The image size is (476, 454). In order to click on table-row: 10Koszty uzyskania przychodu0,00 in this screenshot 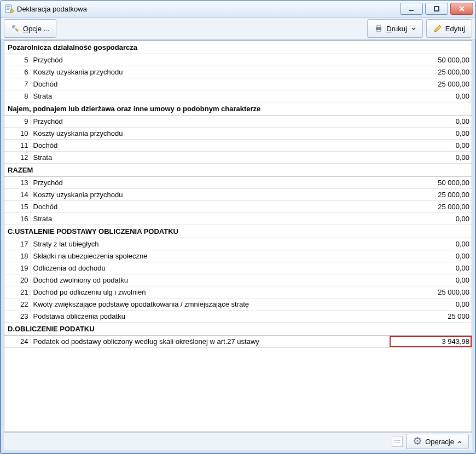, I will do `click(238, 134)`.